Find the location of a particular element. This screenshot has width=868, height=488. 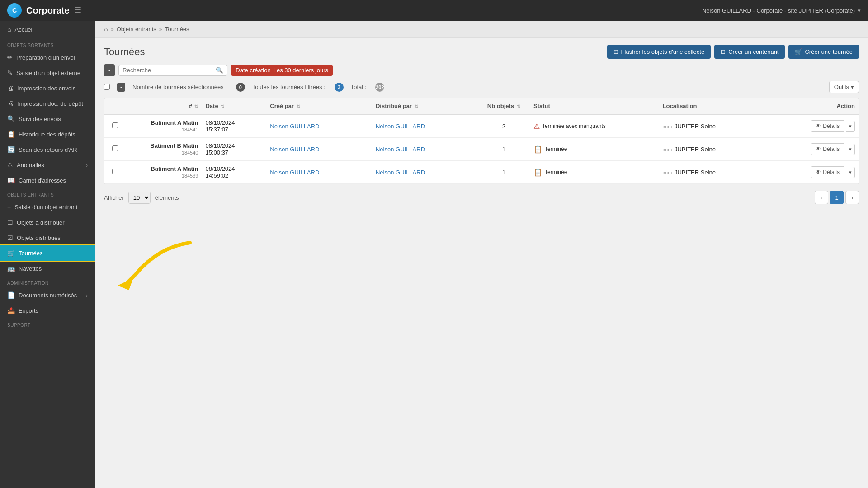

breadcrumb-objets-entrants: Objets entrants is located at coordinates (137, 29).